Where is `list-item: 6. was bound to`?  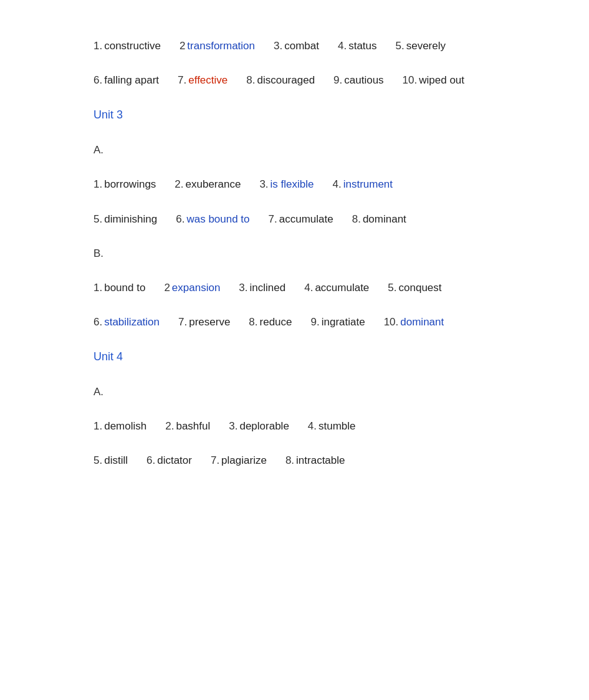 list-item: 6. was bound to is located at coordinates (219, 219).